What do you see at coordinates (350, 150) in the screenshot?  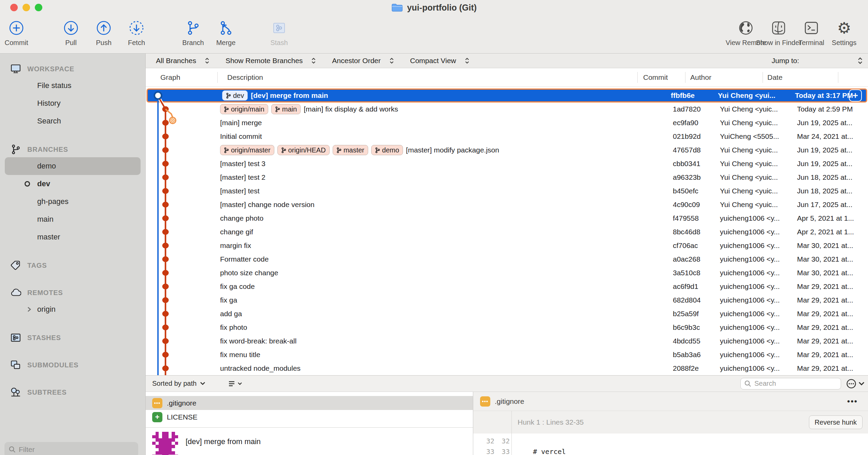 I see `branch-label-master: master` at bounding box center [350, 150].